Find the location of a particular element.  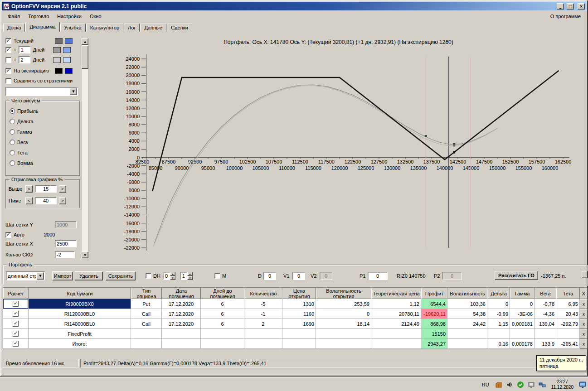

expiry-checkbox is located at coordinates (8, 71).